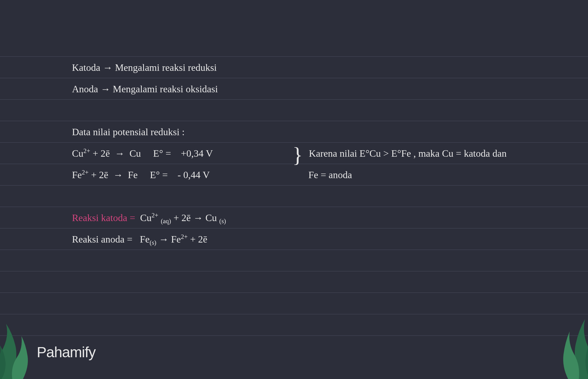 Image resolution: width=588 pixels, height=379 pixels. I want to click on fe-reaction-left: Fe2+ + 2ē, so click(90, 175).